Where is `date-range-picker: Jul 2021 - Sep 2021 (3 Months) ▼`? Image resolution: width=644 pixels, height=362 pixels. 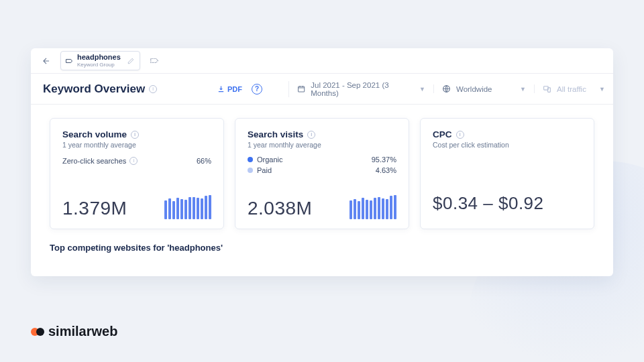
date-range-picker: Jul 2021 - Sep 2021 (3 Months) ▼ is located at coordinates (361, 89).